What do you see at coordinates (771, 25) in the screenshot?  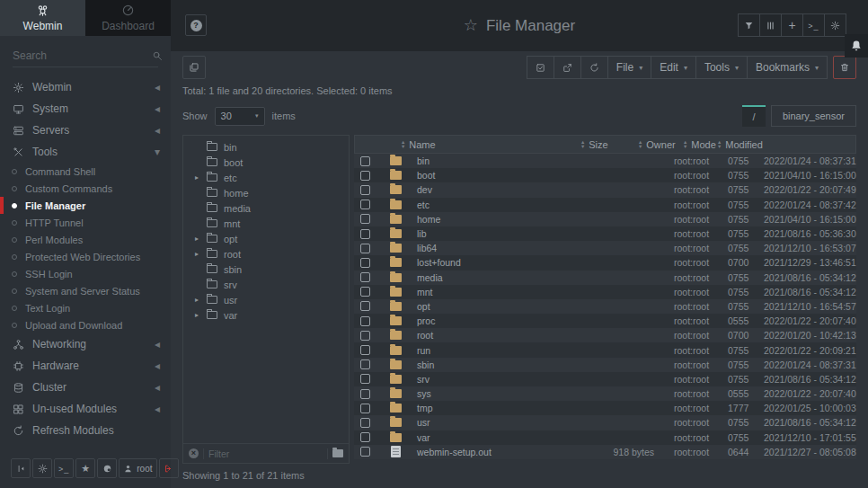 I see `columns-button` at bounding box center [771, 25].